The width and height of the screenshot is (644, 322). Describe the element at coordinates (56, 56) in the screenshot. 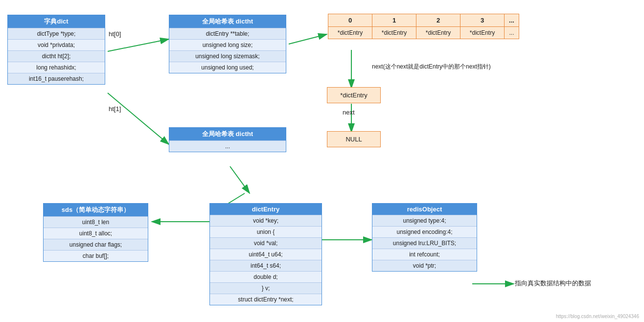

I see `dict-field-2: dictht ht[2];` at that location.